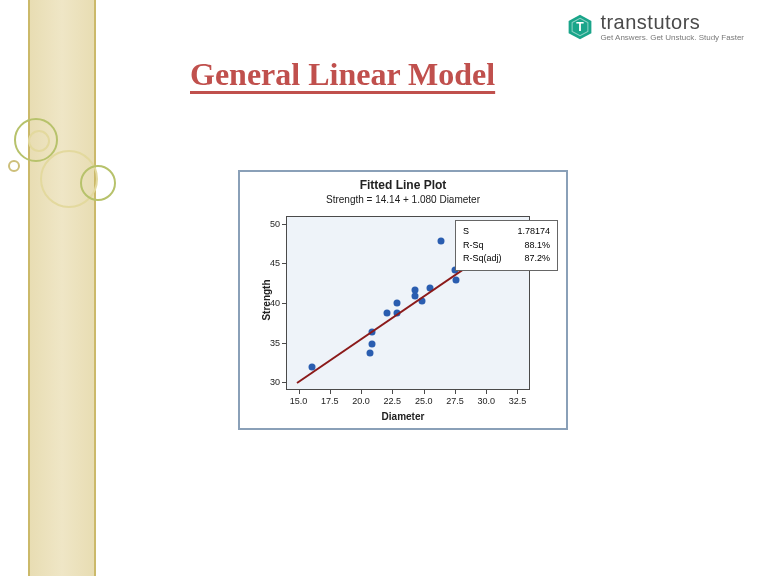  I want to click on stat-label: R-Sq, so click(490, 246).